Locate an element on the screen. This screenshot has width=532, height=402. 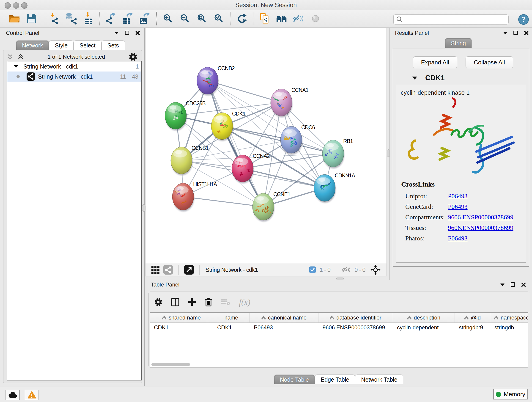
network-node-CDKN1A is located at coordinates (325, 189).